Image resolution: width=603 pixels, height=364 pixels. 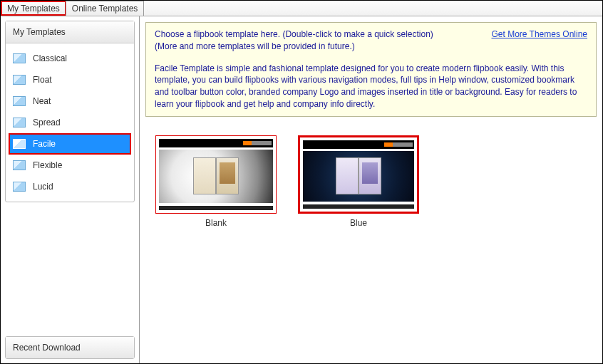 What do you see at coordinates (216, 223) in the screenshot?
I see `theme-caption: Blank` at bounding box center [216, 223].